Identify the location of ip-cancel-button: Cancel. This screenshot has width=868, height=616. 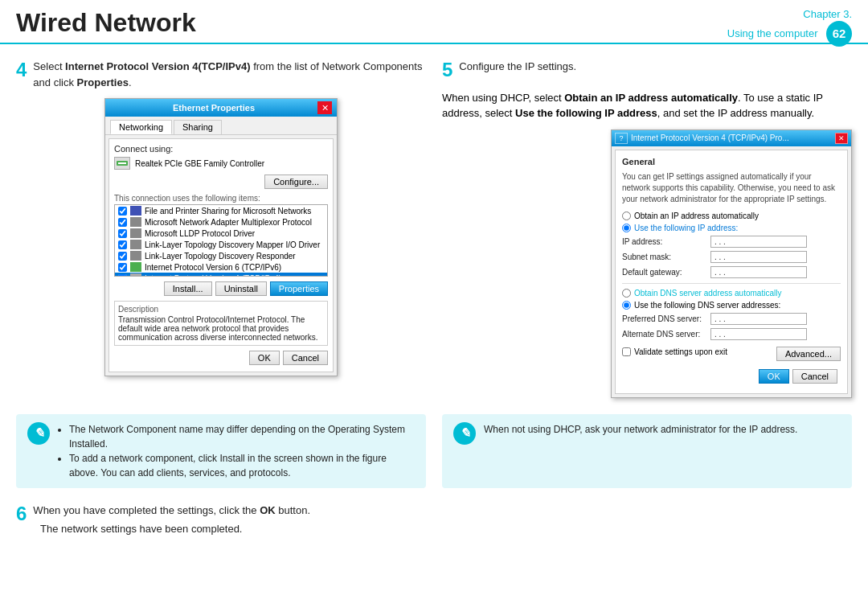
(815, 376).